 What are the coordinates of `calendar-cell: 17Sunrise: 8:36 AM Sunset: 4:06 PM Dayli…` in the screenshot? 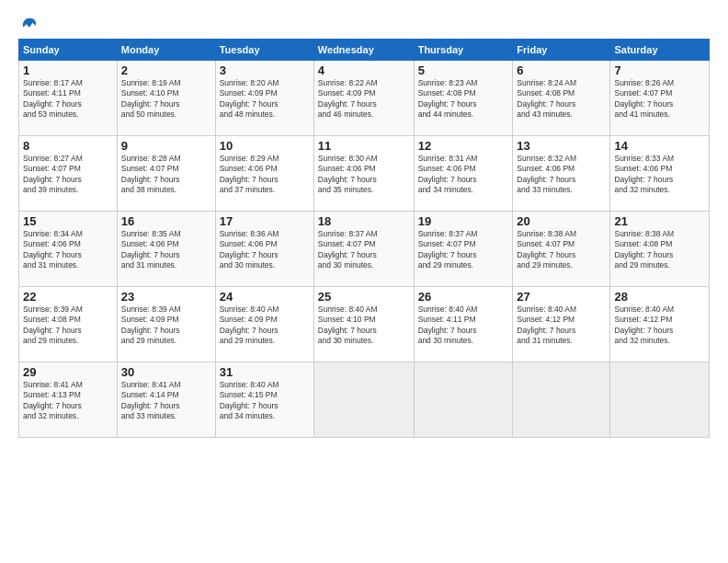 It's located at (265, 249).